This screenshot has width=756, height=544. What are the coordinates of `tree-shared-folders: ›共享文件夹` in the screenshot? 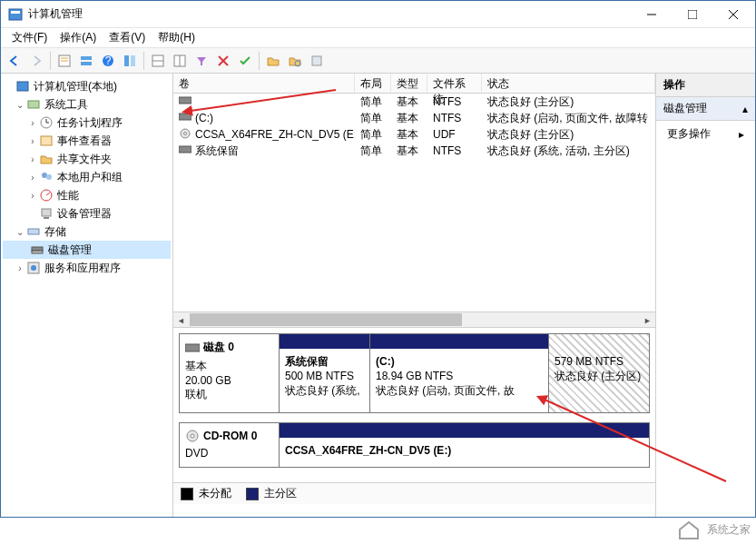 It's located at (87, 159).